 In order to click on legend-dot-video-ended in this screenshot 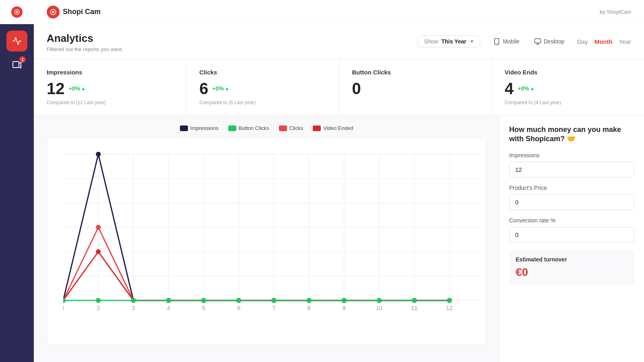, I will do `click(317, 128)`.